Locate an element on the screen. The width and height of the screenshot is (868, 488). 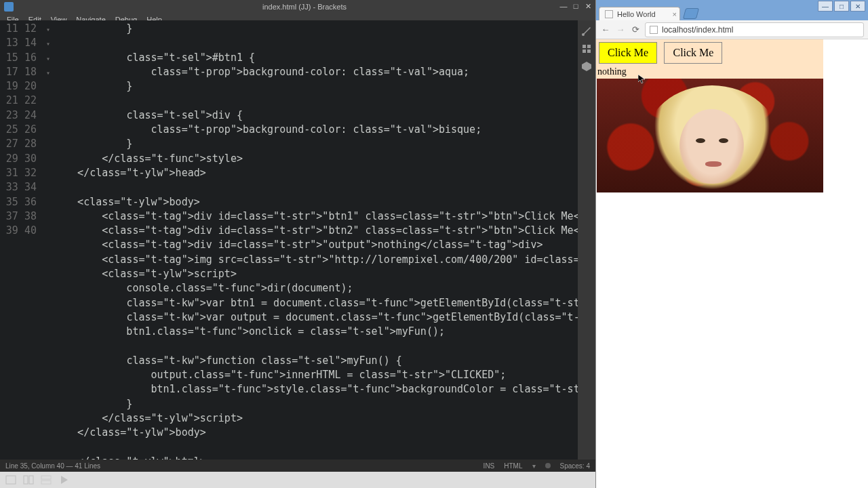
split-none-icon is located at coordinates (11, 480).